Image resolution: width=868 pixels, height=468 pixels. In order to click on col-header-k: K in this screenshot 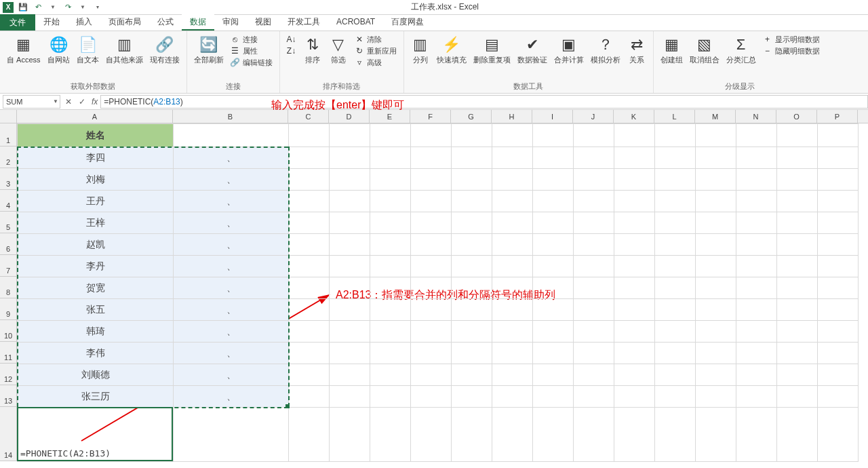, I will do `click(634, 117)`.